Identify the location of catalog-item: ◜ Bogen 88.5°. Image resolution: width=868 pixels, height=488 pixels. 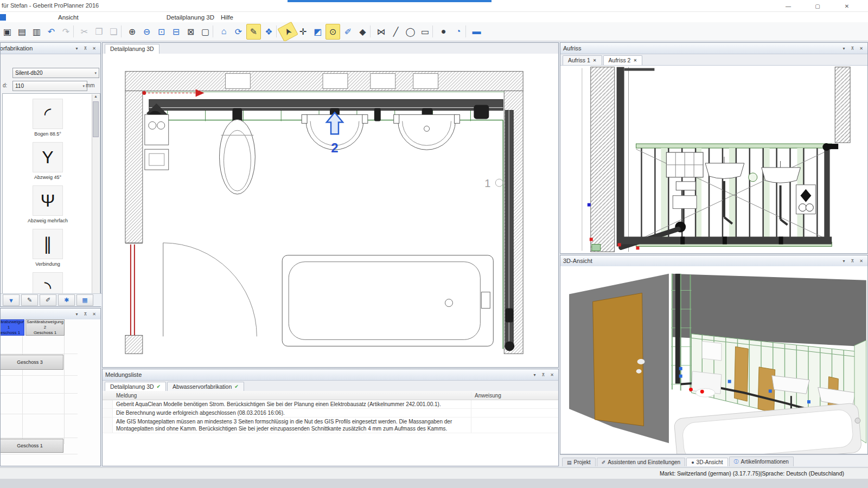
(48, 118).